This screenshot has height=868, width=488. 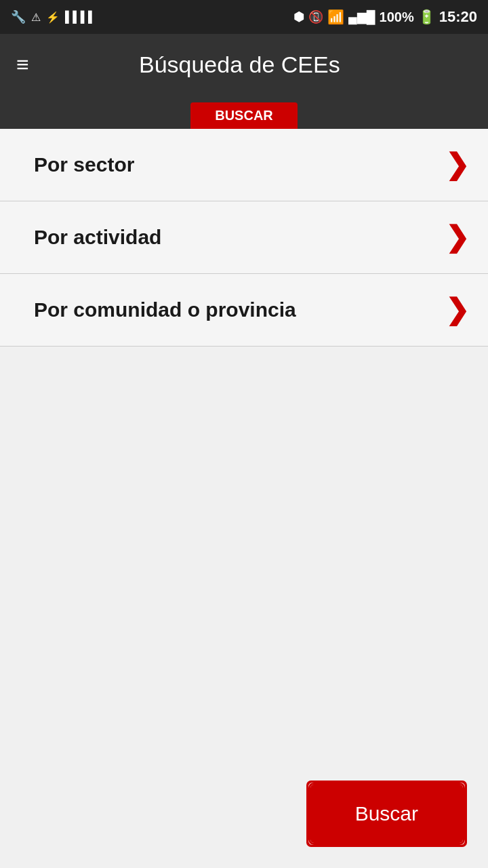 I want to click on menu-item-por-sector: Por sector ❯, so click(x=244, y=165).